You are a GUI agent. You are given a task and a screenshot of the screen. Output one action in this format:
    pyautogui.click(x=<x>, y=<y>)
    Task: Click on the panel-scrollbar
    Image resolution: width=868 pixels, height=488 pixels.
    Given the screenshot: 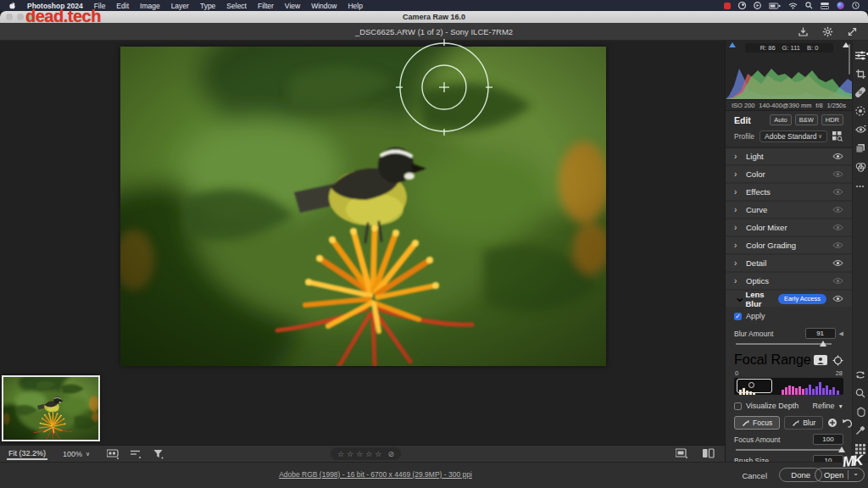 What is the action you would take?
    pyautogui.click(x=849, y=59)
    